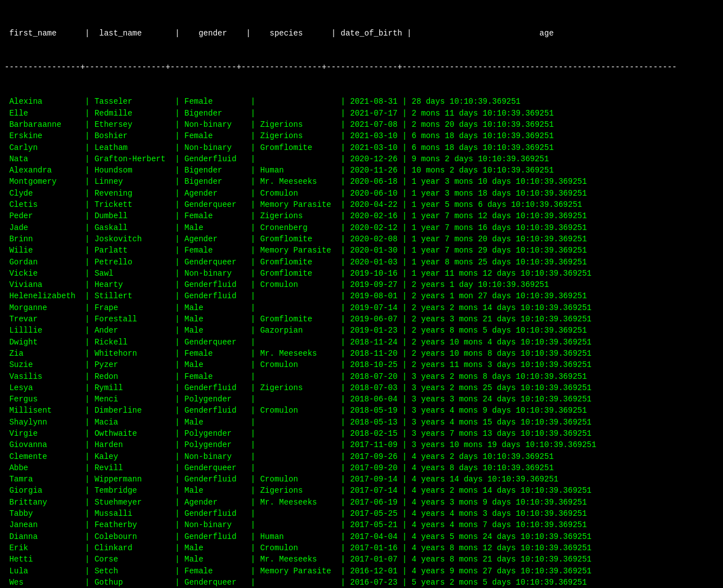 This screenshot has width=723, height=588. Describe the element at coordinates (362, 250) in the screenshot. I see `table-row: Wilie | Parlatt | Female | Memory Parasi…` at that location.